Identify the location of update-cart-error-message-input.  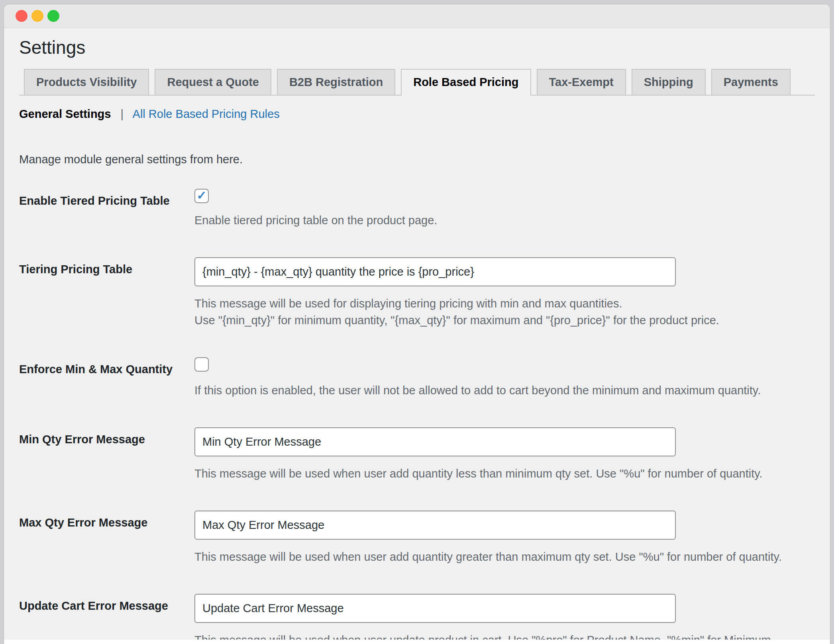
(435, 609).